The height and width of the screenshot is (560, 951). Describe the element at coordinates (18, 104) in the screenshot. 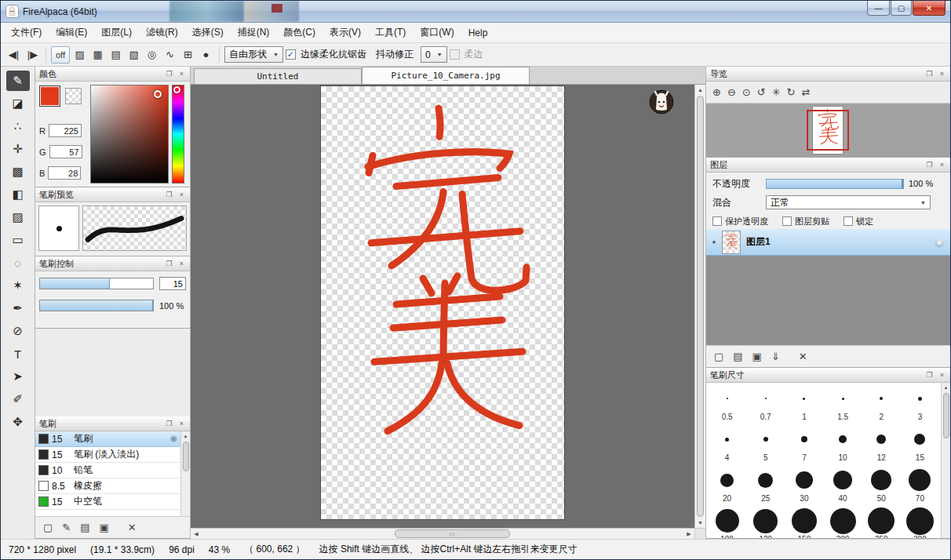

I see `eraser-tool: ◪` at that location.